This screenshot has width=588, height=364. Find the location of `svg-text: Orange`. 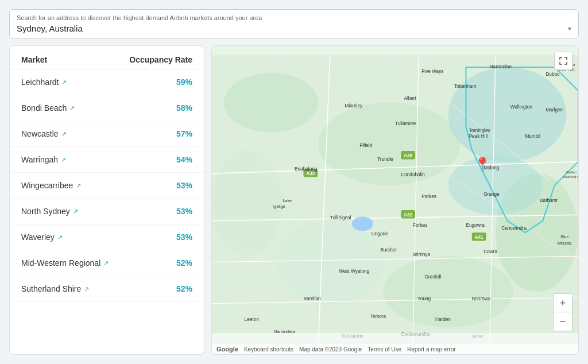

svg-text: Orange is located at coordinates (492, 194).